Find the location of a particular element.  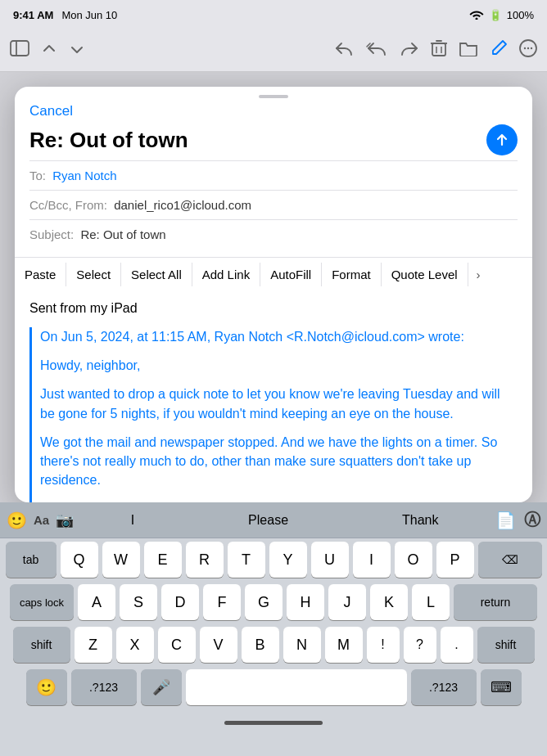

folder-icon is located at coordinates (468, 51).